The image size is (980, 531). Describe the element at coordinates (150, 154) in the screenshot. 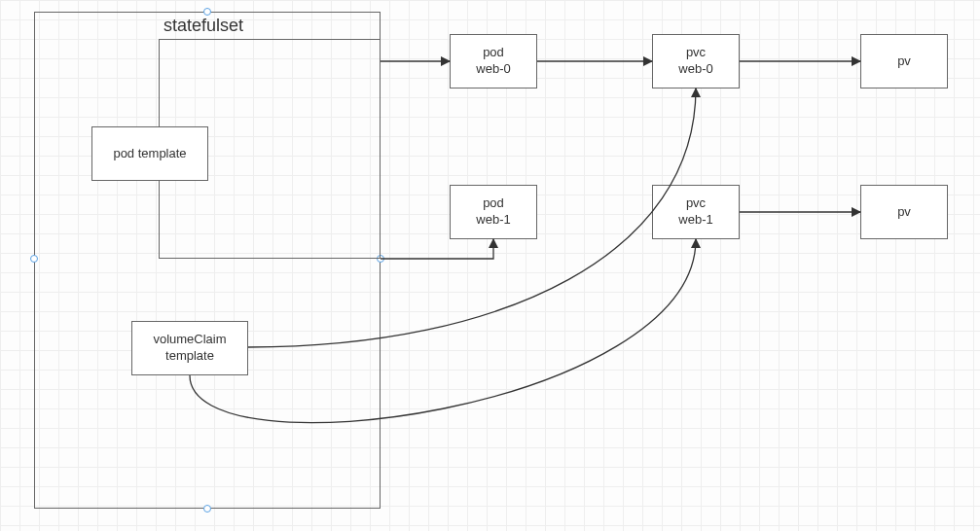

I see `pod-template-label: pod template` at that location.